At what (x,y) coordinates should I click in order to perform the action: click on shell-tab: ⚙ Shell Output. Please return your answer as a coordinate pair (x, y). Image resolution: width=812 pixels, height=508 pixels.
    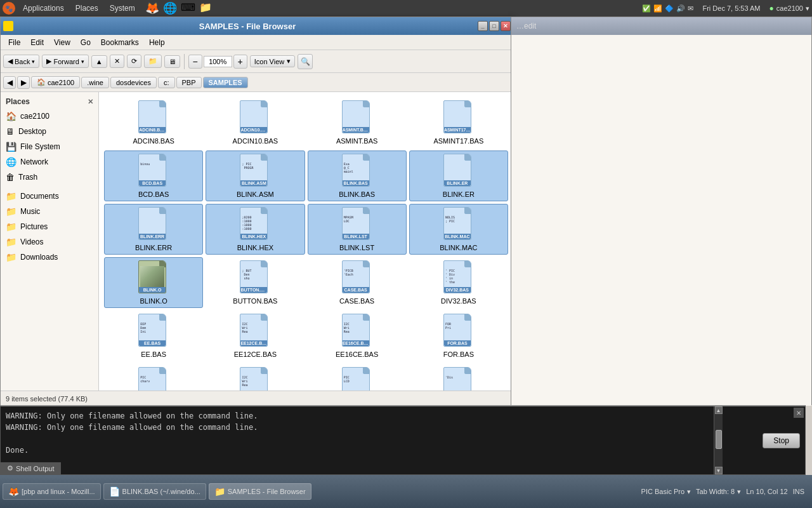
    Looking at the image, I should click on (30, 469).